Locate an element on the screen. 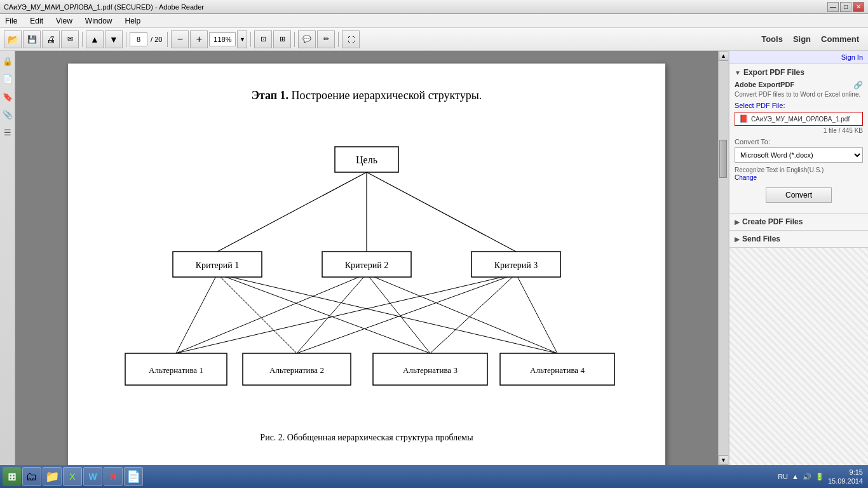  window-controls: — □ ✕ is located at coordinates (846, 7).